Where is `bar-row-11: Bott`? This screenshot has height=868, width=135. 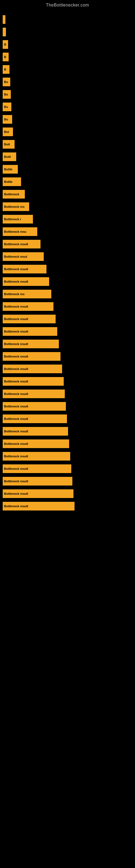
bar-row-11: Bott is located at coordinates (68, 144).